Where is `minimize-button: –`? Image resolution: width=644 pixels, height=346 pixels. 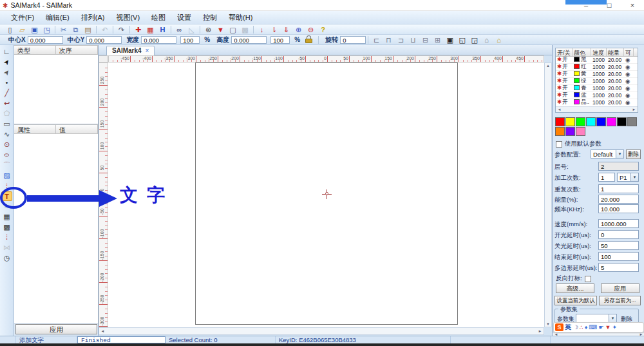 minimize-button: – is located at coordinates (586, 5).